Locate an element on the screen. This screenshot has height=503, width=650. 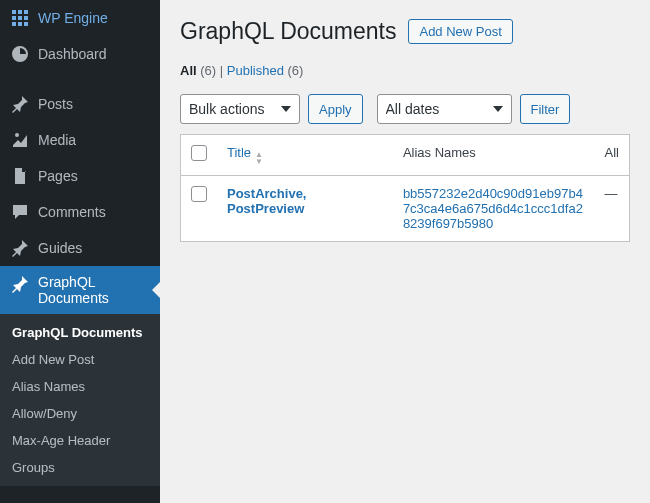
view-all-label: All is located at coordinates (188, 70).